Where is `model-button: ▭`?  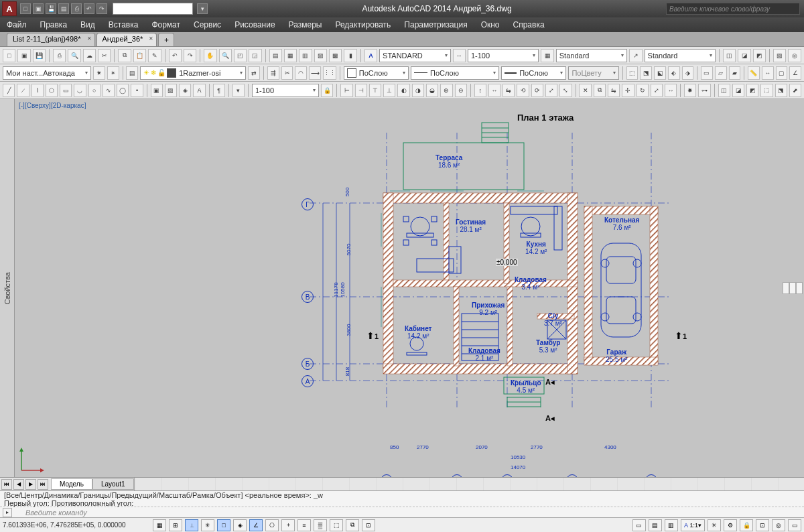
model-button: ▭ is located at coordinates (639, 525).